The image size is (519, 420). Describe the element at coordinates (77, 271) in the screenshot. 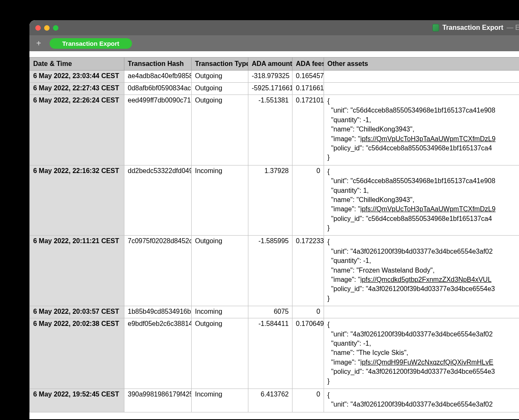

I see `cell-date: 6 May 2022, 20:11:21 CEST` at that location.